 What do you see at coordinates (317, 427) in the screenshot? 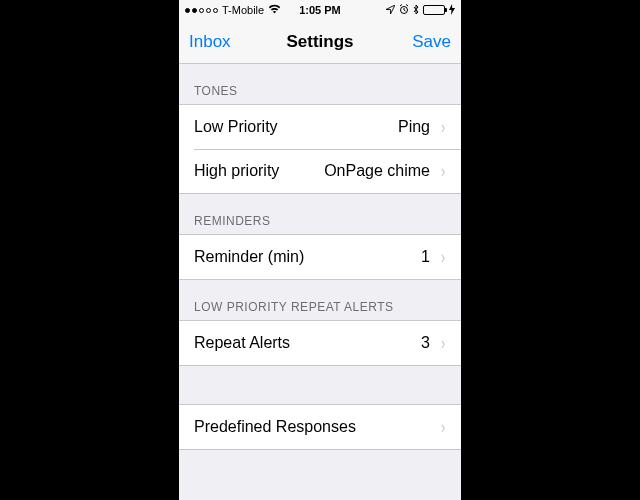
I see `row-label: Predefined Responses` at bounding box center [317, 427].